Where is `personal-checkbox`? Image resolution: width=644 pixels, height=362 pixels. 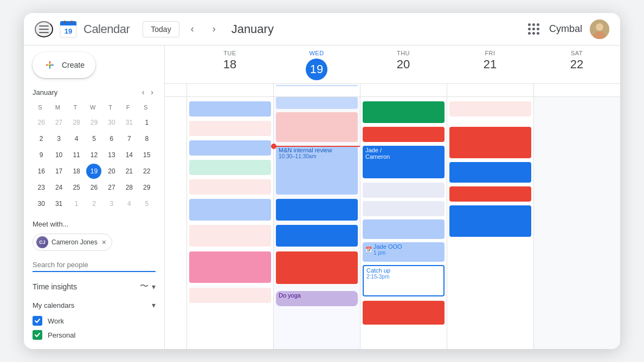
personal-checkbox is located at coordinates (37, 335).